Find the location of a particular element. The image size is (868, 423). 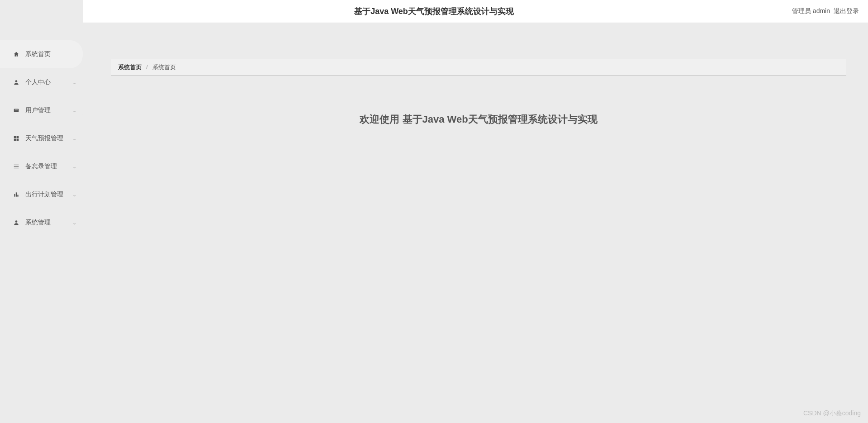

sidebar-item-label: 用户管理 is located at coordinates (49, 110).